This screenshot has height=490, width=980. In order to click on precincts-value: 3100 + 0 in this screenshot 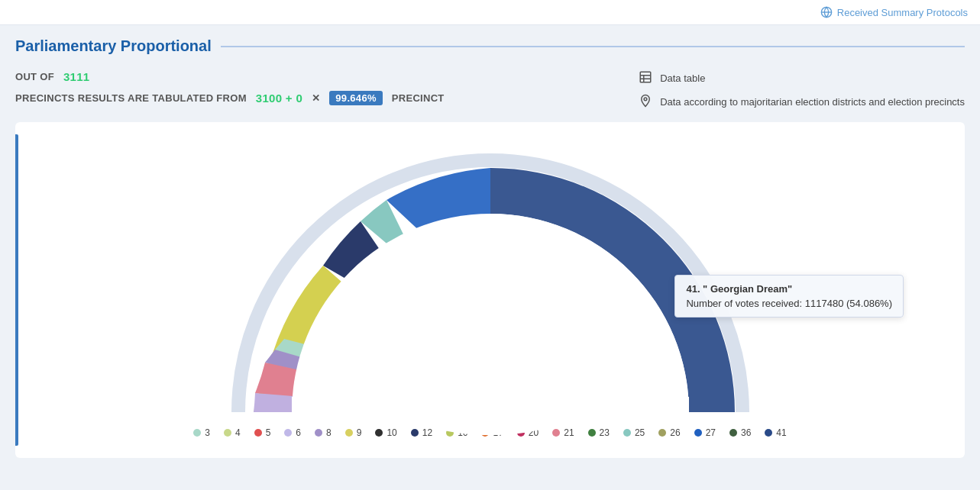, I will do `click(280, 98)`.